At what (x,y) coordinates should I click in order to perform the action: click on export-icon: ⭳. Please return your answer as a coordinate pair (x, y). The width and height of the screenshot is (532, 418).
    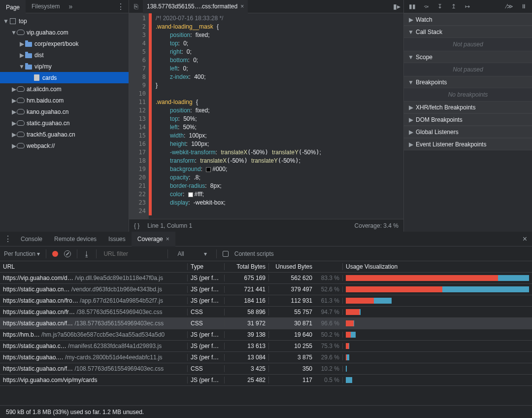
    Looking at the image, I should click on (87, 254).